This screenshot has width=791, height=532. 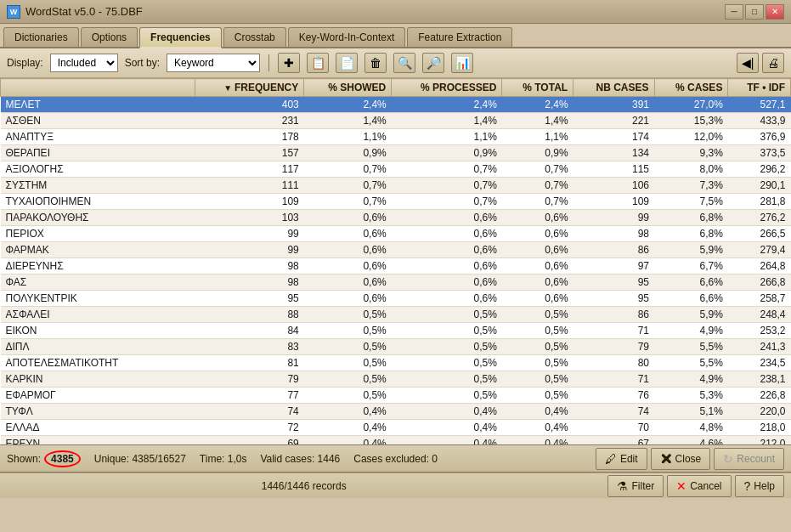 What do you see at coordinates (396, 282) in the screenshot?
I see `table-row: ΦΑΣ980,6%0,6%0,6%956,6%266,8` at bounding box center [396, 282].